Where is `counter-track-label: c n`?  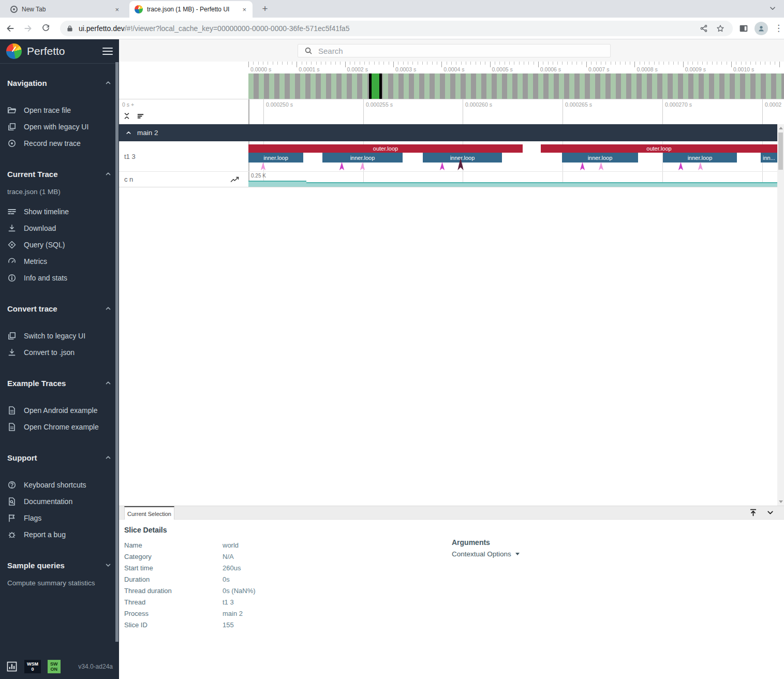 counter-track-label: c n is located at coordinates (184, 179).